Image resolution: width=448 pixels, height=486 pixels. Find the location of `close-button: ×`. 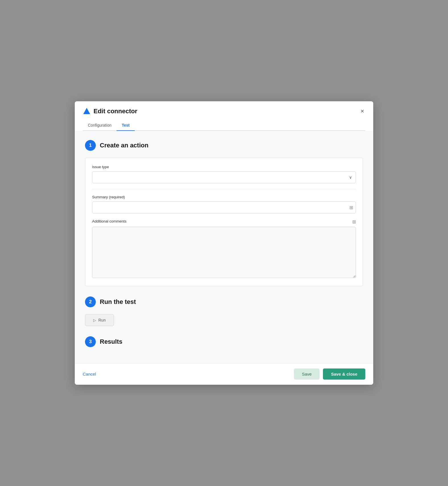

close-button: × is located at coordinates (362, 111).